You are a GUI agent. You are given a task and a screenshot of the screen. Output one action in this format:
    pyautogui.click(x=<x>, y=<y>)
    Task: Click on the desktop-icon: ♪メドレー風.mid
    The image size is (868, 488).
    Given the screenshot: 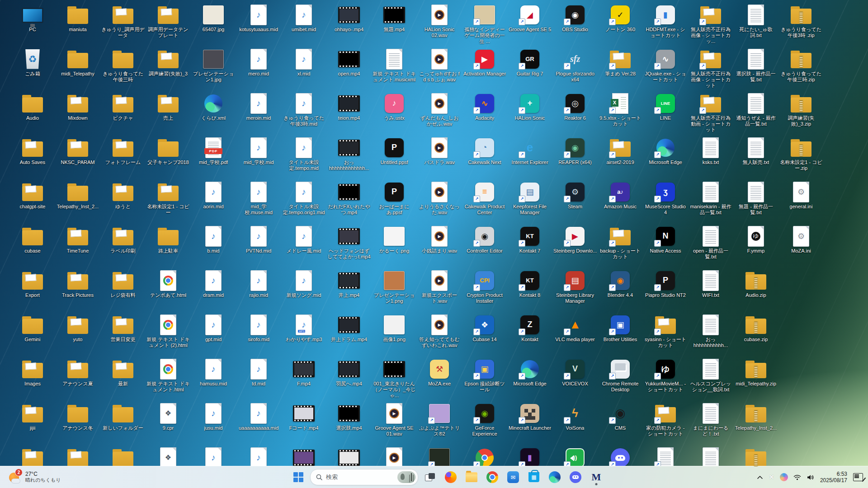 What is the action you would take?
    pyautogui.click(x=304, y=245)
    